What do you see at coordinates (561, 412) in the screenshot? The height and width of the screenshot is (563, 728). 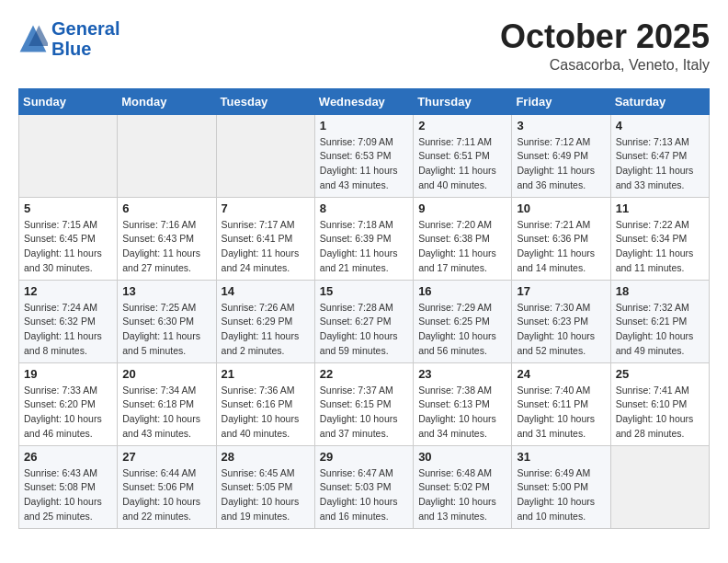 I see `day-info: Sunrise: 7:40 AMSunset: 6:11 PMDaylight:…` at bounding box center [561, 412].